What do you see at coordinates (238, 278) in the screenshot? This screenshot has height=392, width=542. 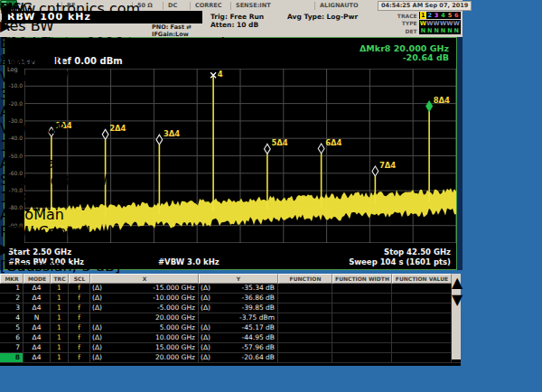 I see `column-header-y: Y` at bounding box center [238, 278].